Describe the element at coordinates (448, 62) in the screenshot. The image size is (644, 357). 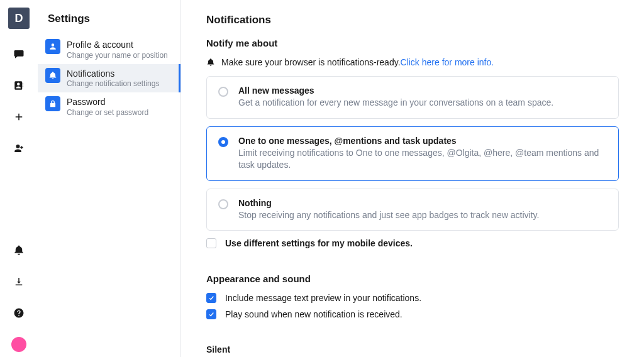
I see `browser-info-link: Click here for more info.` at that location.